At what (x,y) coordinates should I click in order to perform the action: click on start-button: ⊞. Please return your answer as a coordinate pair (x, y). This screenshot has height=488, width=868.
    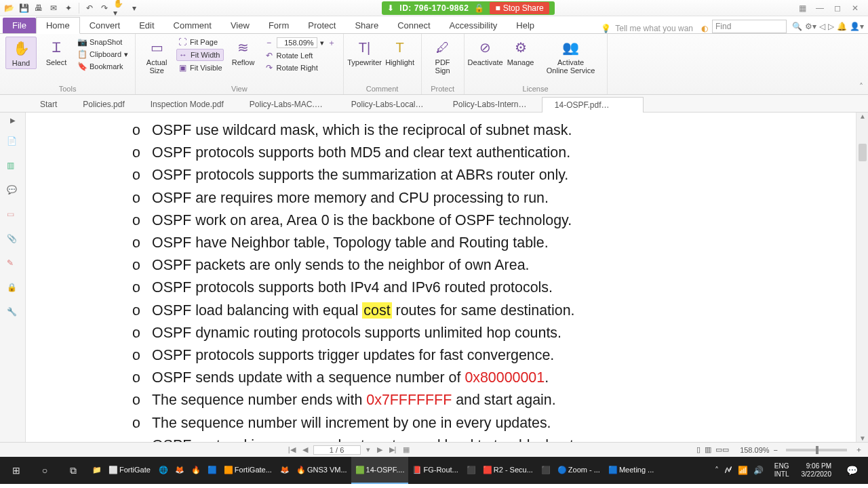
    Looking at the image, I should click on (16, 470).